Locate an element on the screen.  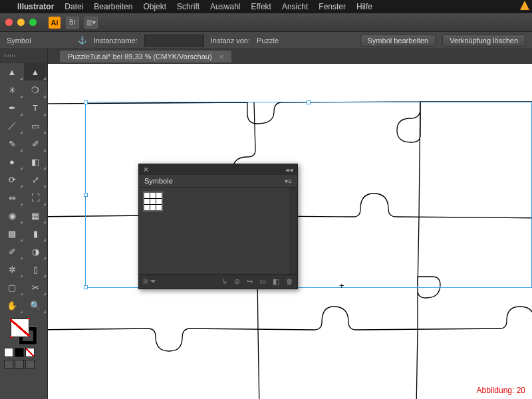
free-transform-tool: ⛶ is located at coordinates (35, 198).